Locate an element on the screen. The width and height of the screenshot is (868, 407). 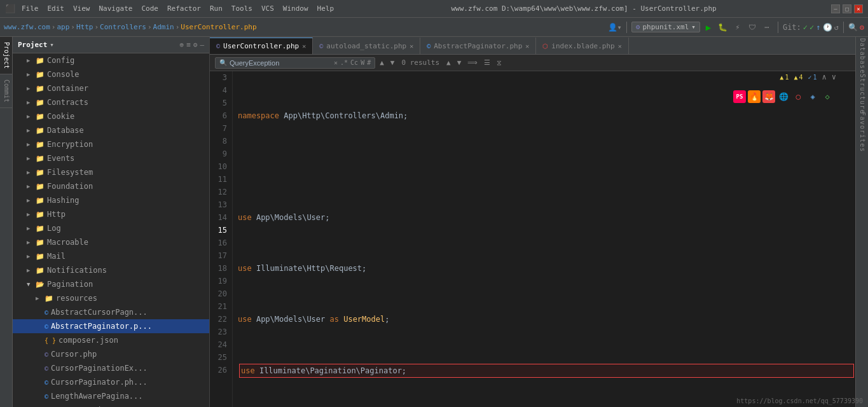
search-close-button: ⟹ is located at coordinates (472, 62).